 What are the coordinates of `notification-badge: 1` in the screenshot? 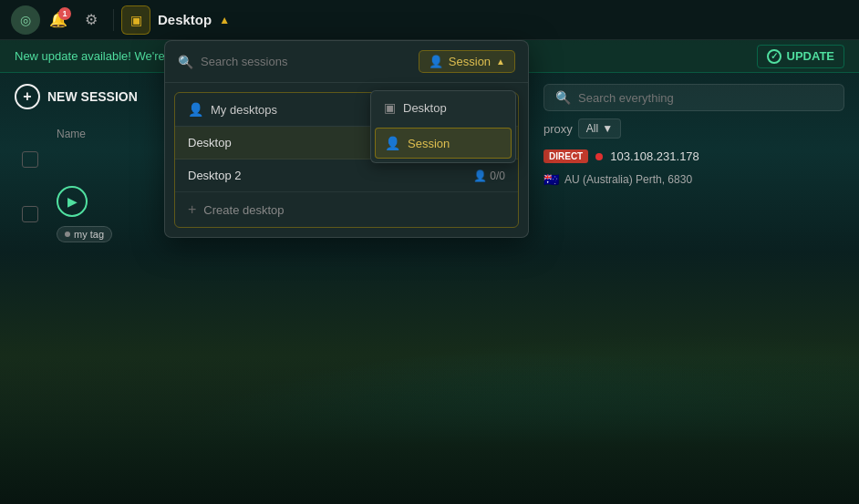 It's located at (65, 14).